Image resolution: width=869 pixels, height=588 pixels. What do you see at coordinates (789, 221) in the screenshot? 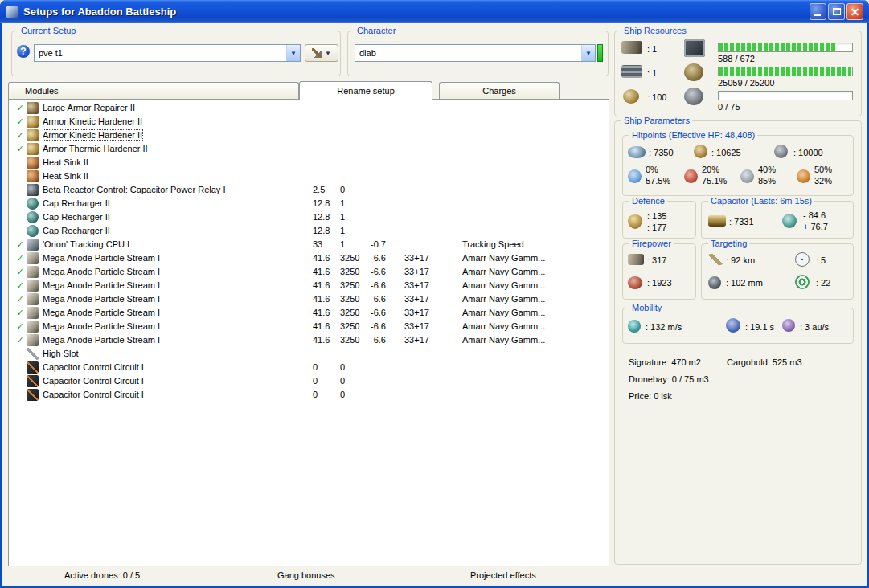
I see `capacitor-flow-icon` at bounding box center [789, 221].